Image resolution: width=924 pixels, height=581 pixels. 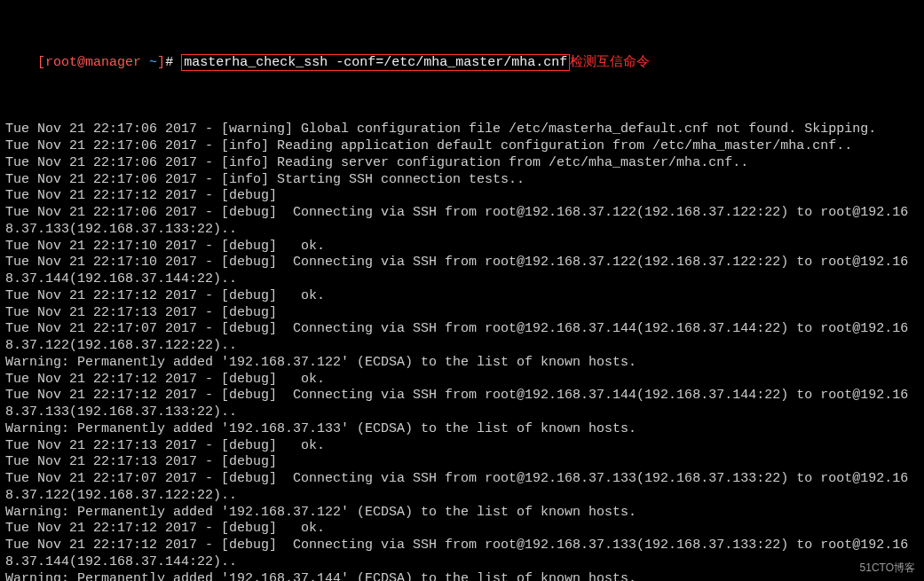 I want to click on prompt-space, so click(x=146, y=62).